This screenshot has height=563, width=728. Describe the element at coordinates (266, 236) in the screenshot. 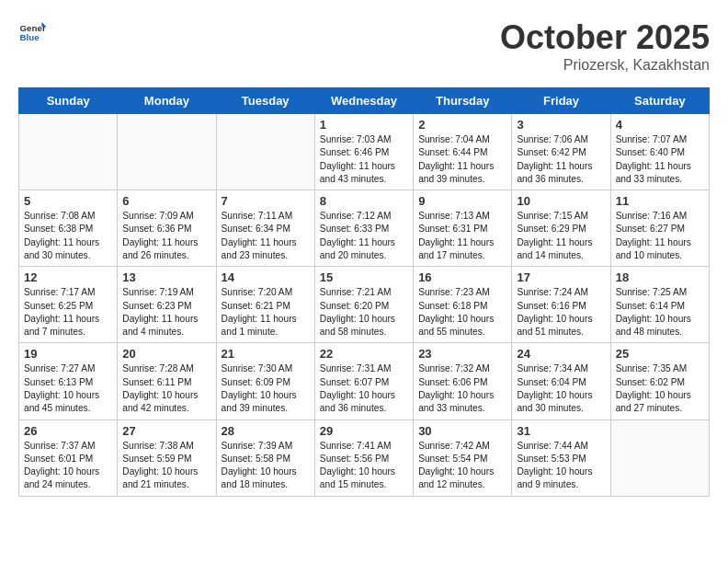

I see `day-info: Sunrise: 7:11 AM Sunset: 6:34 PM Dayligh…` at that location.